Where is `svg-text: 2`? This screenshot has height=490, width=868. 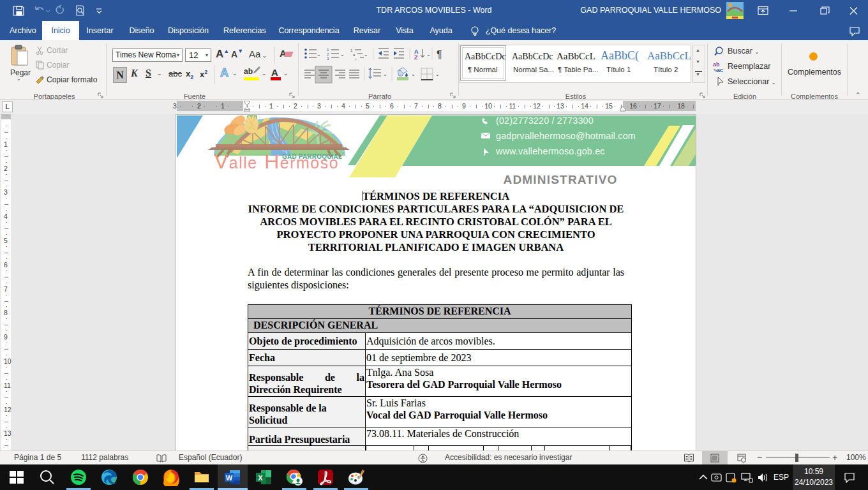 svg-text: 2 is located at coordinates (328, 54).